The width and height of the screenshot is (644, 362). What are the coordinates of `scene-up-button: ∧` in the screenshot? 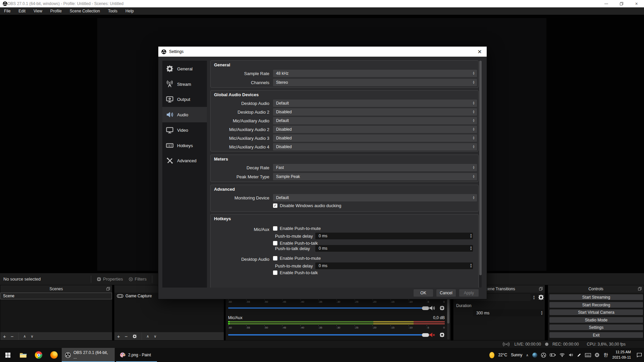 It's located at (25, 337).